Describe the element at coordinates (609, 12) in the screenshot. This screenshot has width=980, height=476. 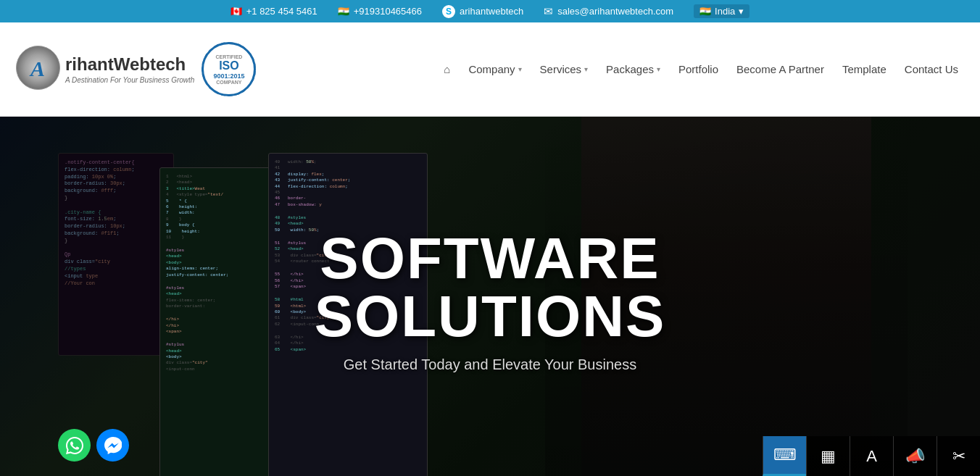
I see `email-link: ✉ sales@arihantwebtech.com` at that location.